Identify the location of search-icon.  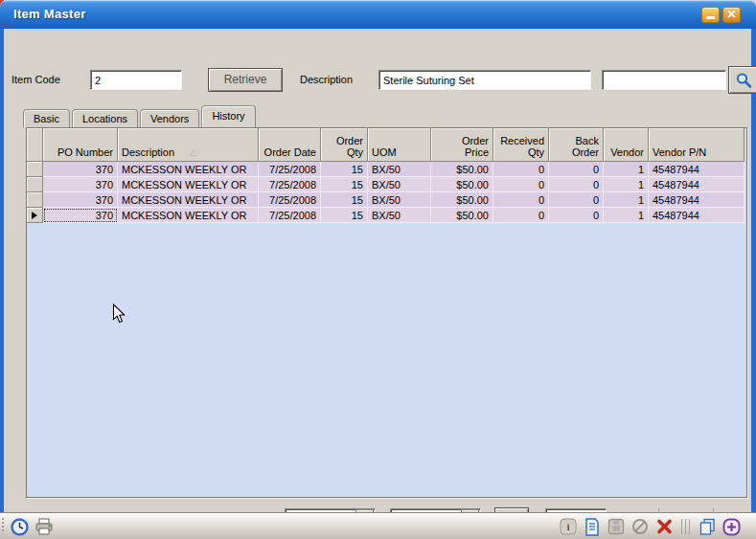
(744, 80).